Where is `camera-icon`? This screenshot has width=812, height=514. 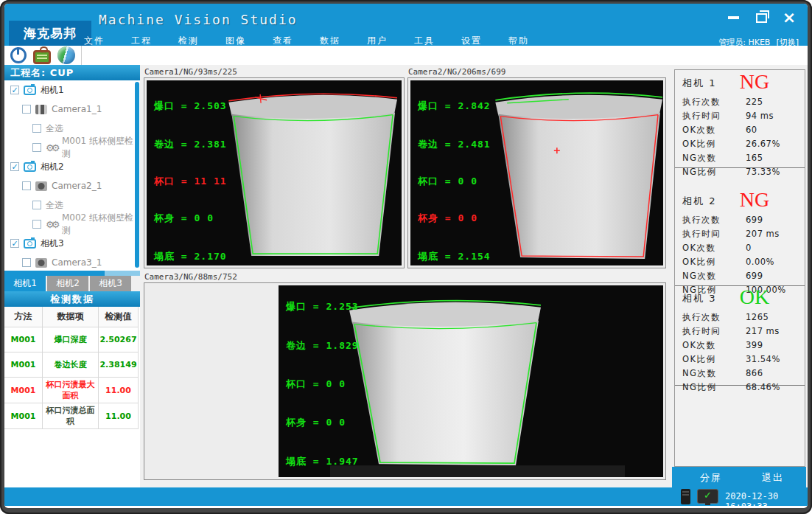
camera-icon is located at coordinates (29, 243).